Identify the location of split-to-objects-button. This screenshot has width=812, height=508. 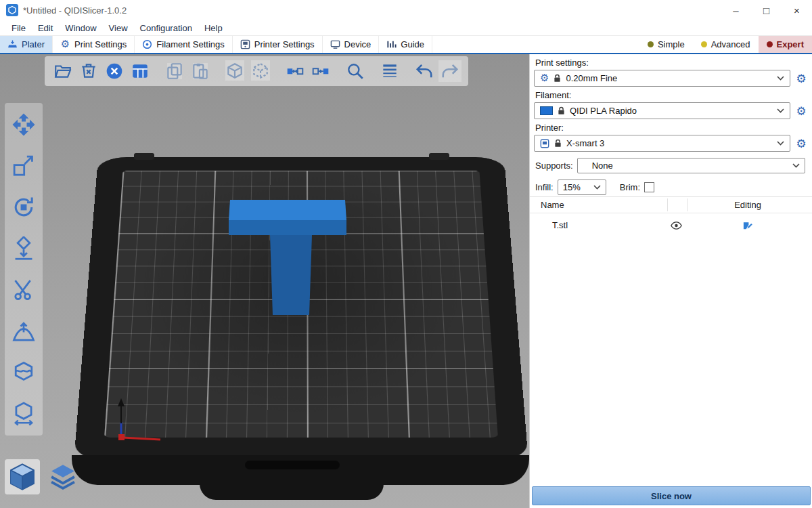
(295, 71).